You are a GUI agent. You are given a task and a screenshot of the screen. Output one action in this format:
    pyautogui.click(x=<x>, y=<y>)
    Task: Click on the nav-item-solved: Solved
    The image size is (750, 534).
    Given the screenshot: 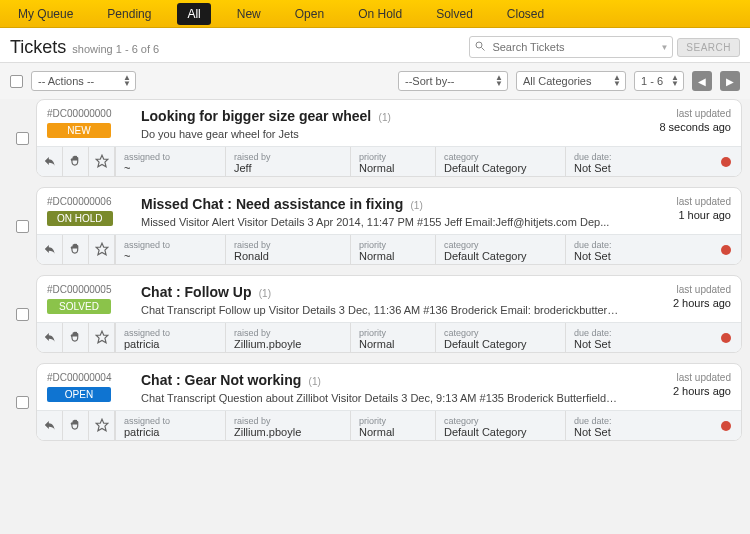 What is the action you would take?
    pyautogui.click(x=454, y=14)
    